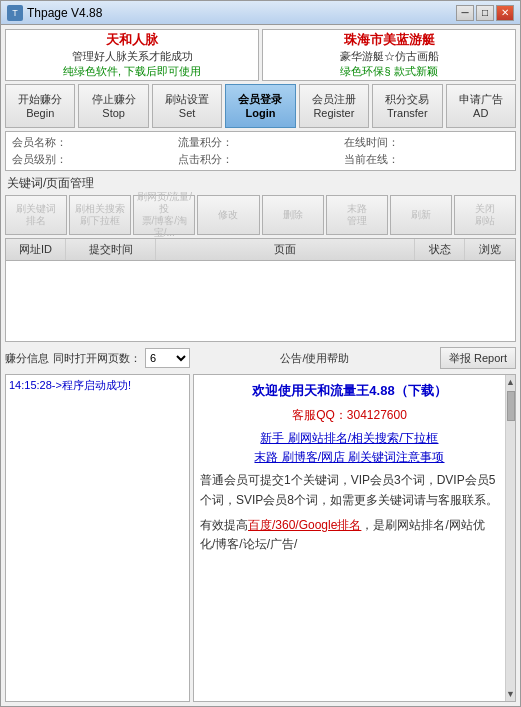 This screenshot has width=521, height=707. Describe the element at coordinates (390, 40) in the screenshot. I see `banner-right-title: 珠海市美蓝游艇` at that location.